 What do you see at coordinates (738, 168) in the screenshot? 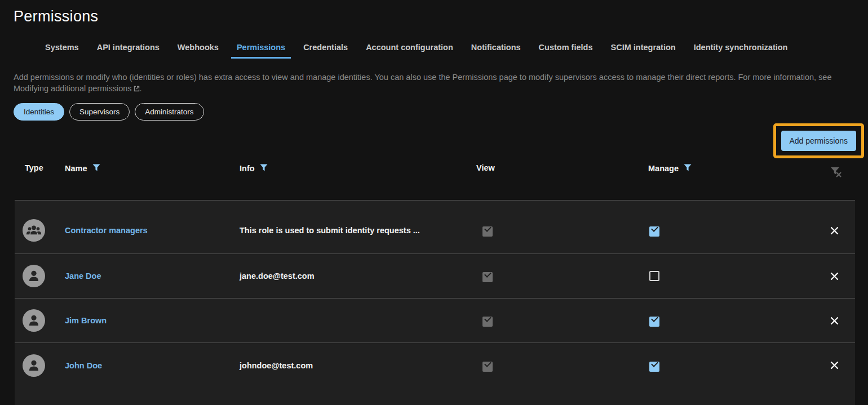
I see `column-header-manage: Manage` at bounding box center [738, 168].